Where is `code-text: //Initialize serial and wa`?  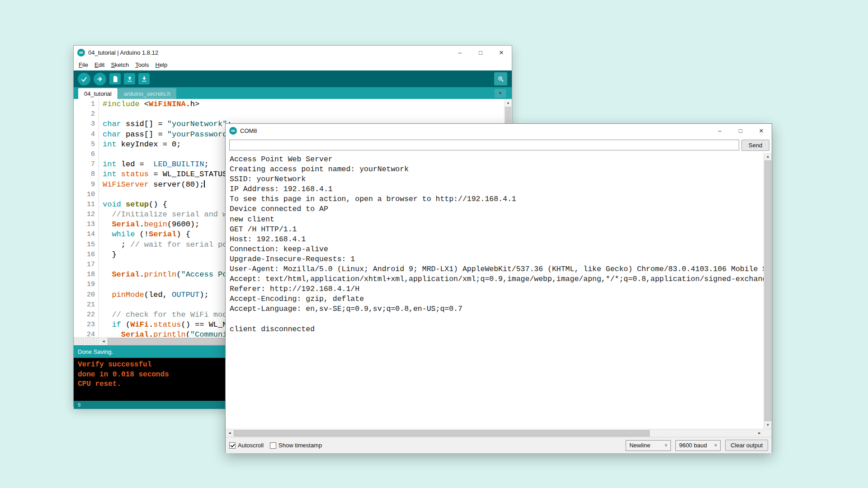
code-text: //Initialize serial and wa is located at coordinates (165, 215).